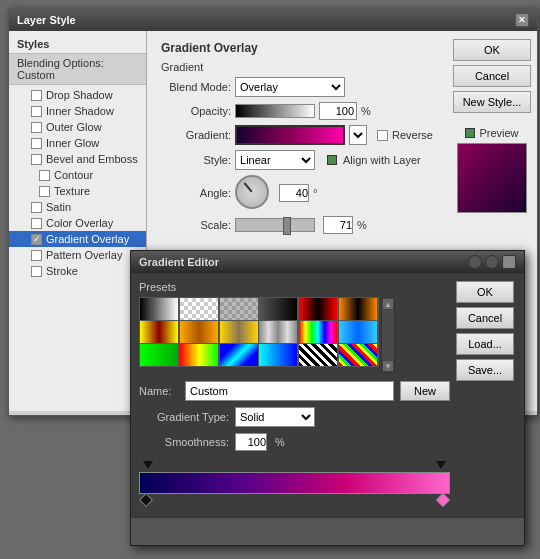 This screenshot has height=559, width=540. What do you see at coordinates (492, 262) in the screenshot?
I see `ge-maximize-btn` at bounding box center [492, 262].